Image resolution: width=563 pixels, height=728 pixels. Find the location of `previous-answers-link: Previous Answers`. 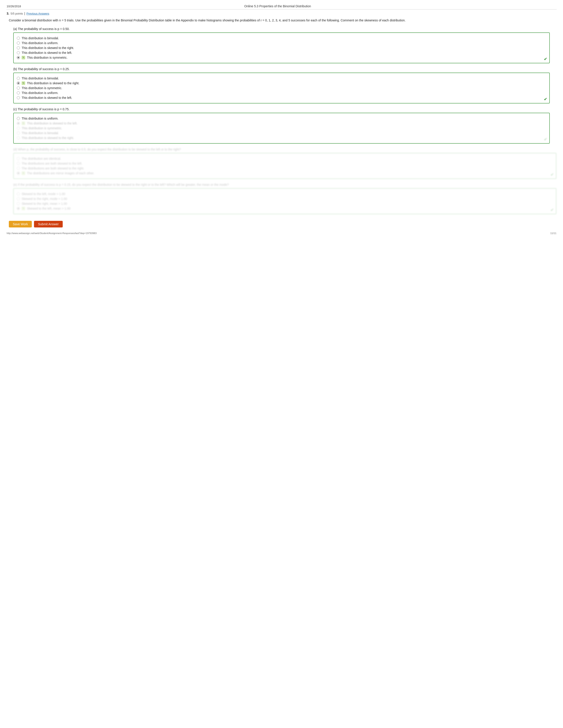

previous-answers-link: Previous Answers is located at coordinates (38, 14).